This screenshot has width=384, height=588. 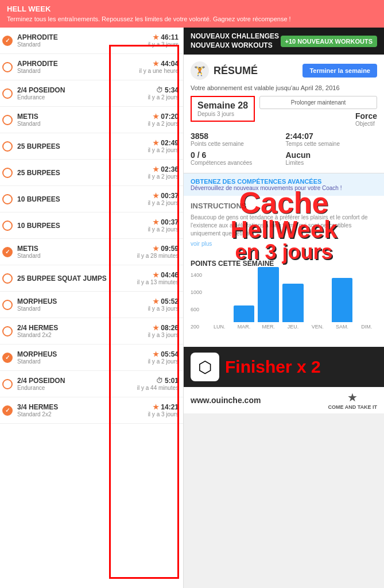 I want to click on workout-time: ★ 02:49, so click(x=153, y=143).